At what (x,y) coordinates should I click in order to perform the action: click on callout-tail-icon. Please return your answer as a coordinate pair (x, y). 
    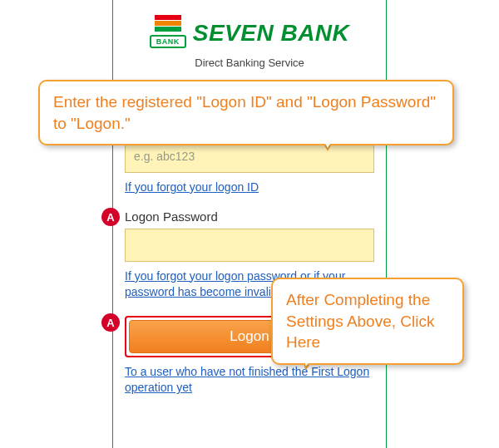
    Looking at the image, I should click on (328, 139).